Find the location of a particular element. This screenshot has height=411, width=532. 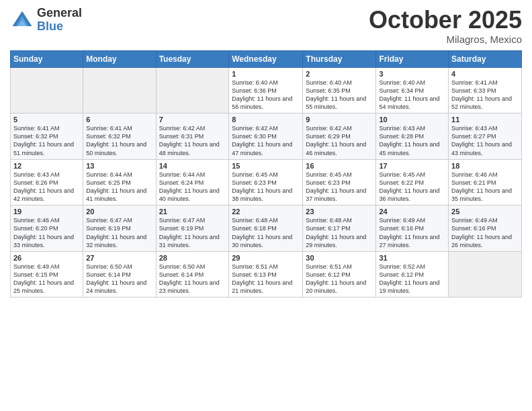

day-info: Sunrise: 6:48 AM Sunset: 6:18 PM Dayligh… is located at coordinates (266, 232).